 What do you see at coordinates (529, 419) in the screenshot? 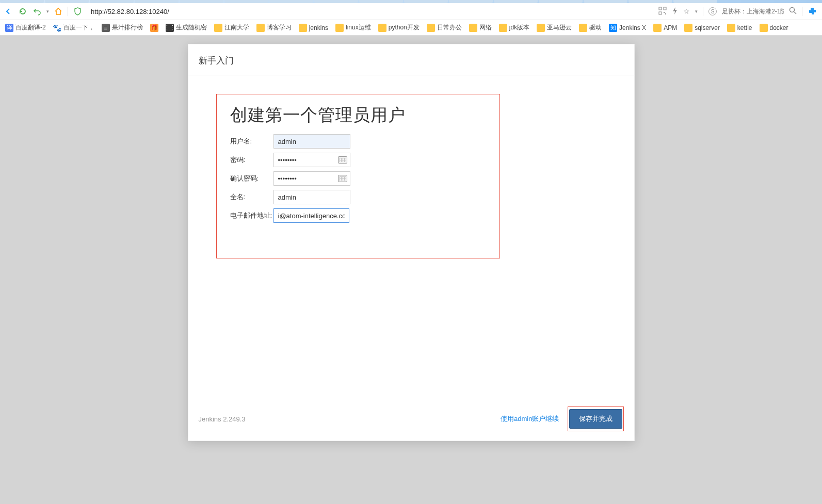
I see `skip-admin-link: 使用admin账户继续` at bounding box center [529, 419].